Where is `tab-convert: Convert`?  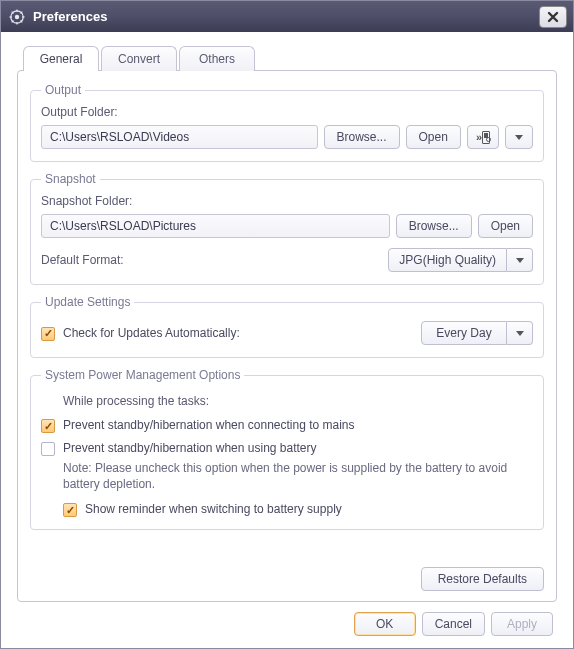 tab-convert: Convert is located at coordinates (139, 58).